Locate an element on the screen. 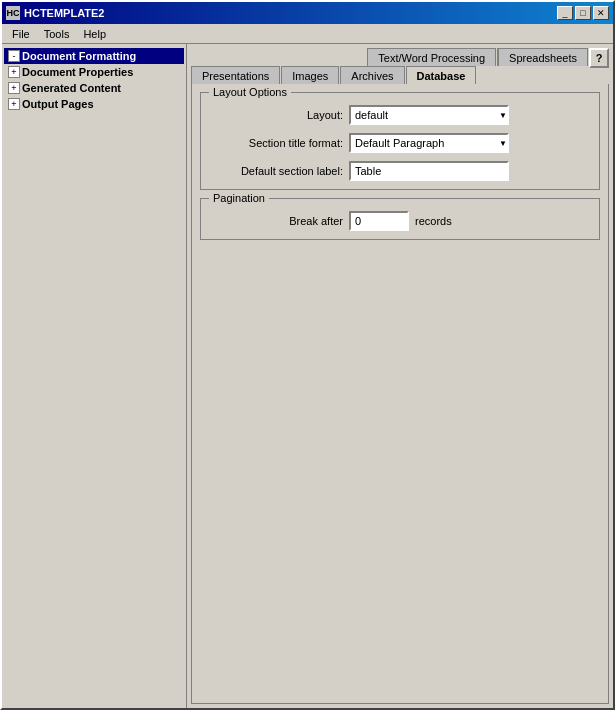 The image size is (615, 710). sidebar-label-doc-formatting: Document Formatting is located at coordinates (79, 56).